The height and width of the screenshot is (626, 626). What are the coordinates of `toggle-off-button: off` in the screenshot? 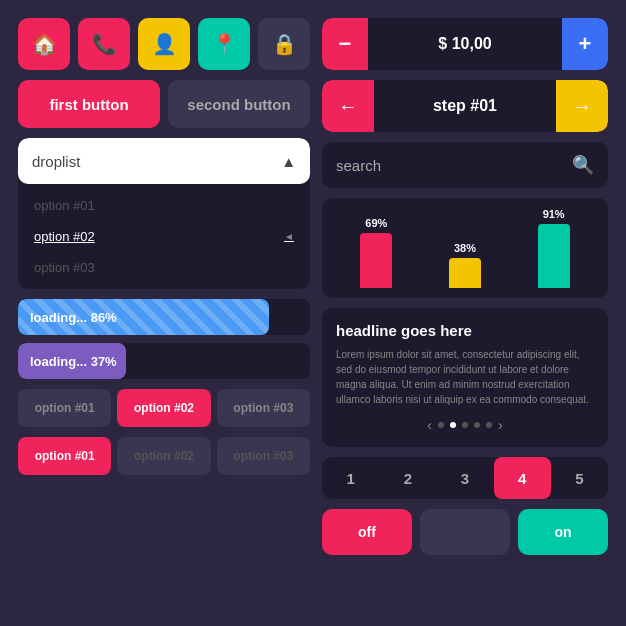 It's located at (367, 532).